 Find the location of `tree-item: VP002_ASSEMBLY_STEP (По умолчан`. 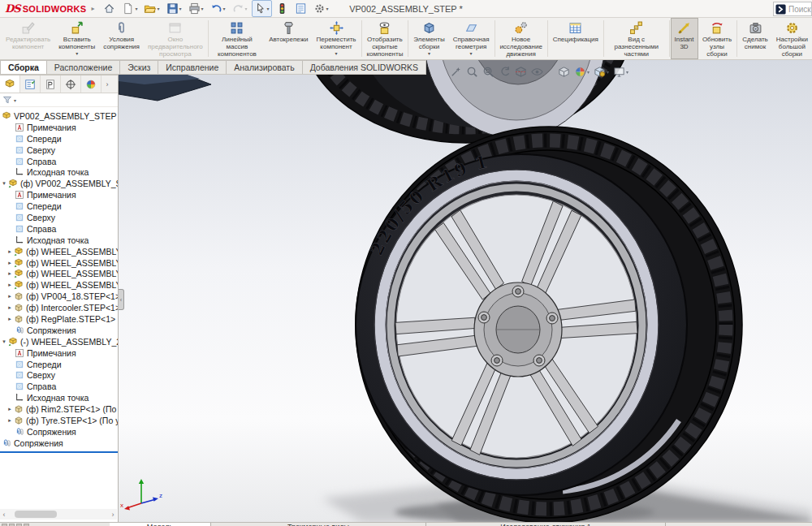

tree-item: VP002_ASSEMBLY_STEP (По умолчан is located at coordinates (58, 116).